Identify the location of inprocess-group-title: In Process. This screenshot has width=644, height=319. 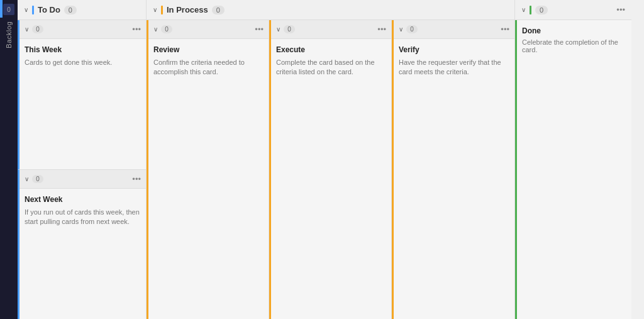
(187, 10).